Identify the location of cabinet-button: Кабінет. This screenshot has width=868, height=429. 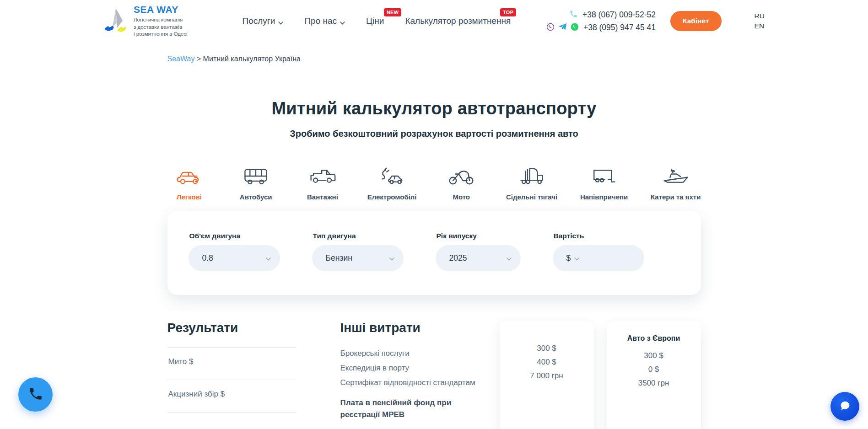
(696, 21).